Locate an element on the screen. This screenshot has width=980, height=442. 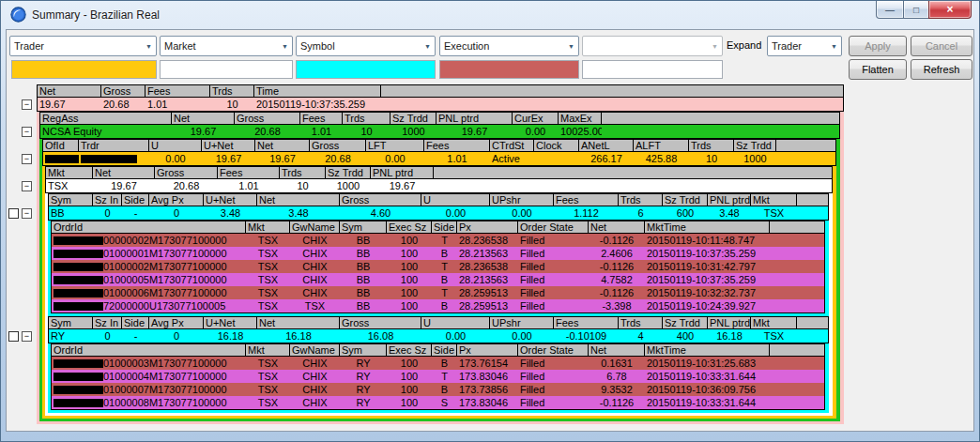
column-header-anetl: ANetL is located at coordinates (606, 145).